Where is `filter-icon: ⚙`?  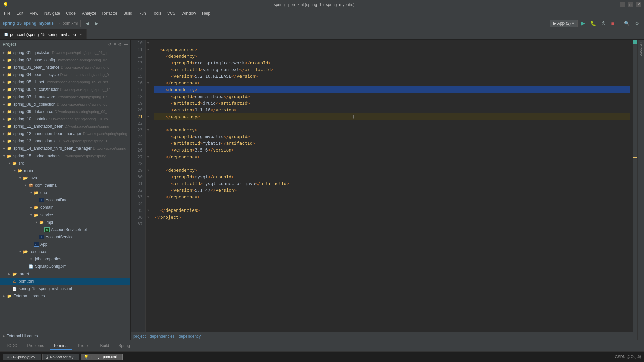
filter-icon: ⚙ is located at coordinates (120, 44).